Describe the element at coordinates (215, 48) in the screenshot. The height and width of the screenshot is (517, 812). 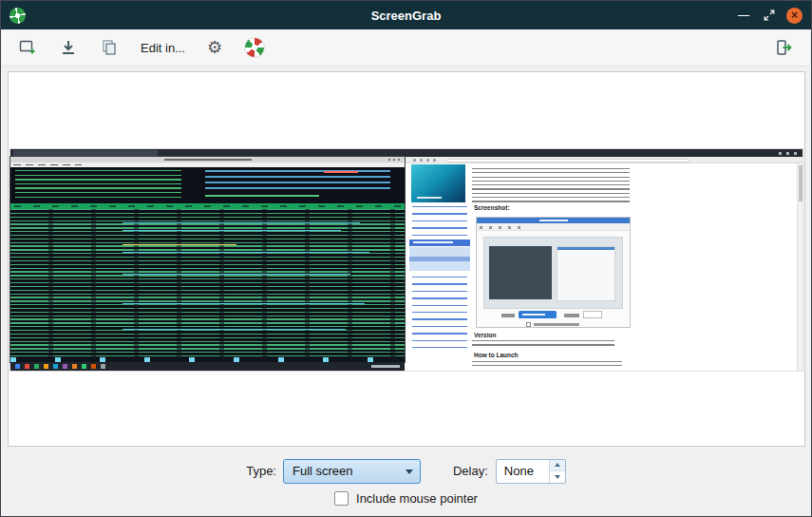
I see `gear-icon: ⚙` at that location.